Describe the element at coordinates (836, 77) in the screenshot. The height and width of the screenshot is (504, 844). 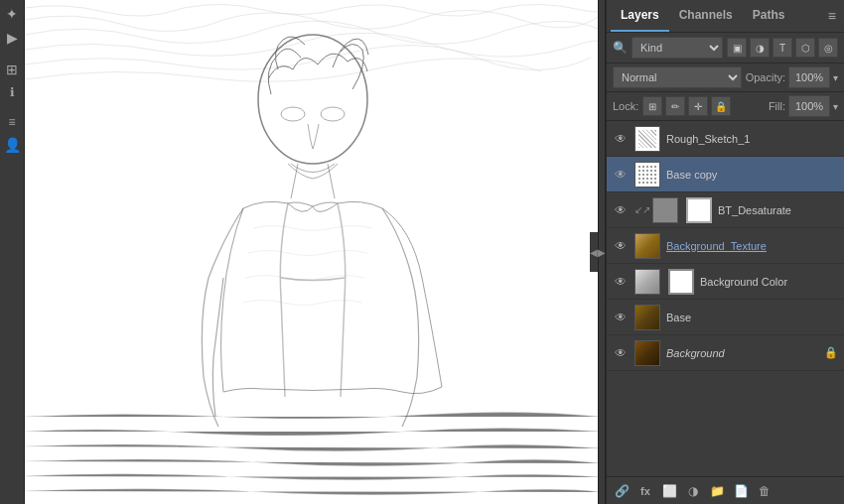
I see `opacity-arrow: ▾` at that location.